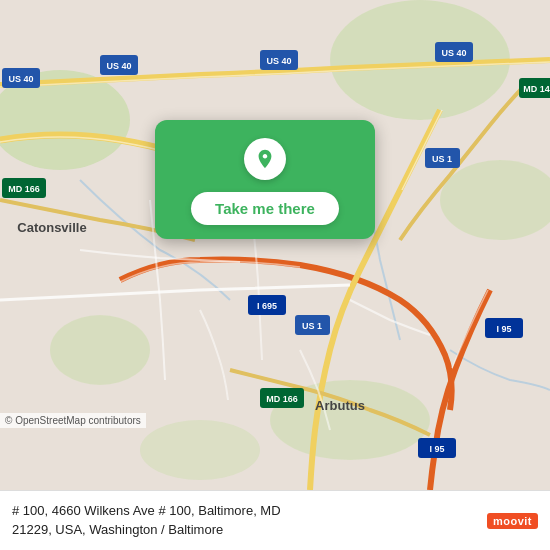 The width and height of the screenshot is (550, 550). I want to click on svg-text: I 695, so click(267, 306).